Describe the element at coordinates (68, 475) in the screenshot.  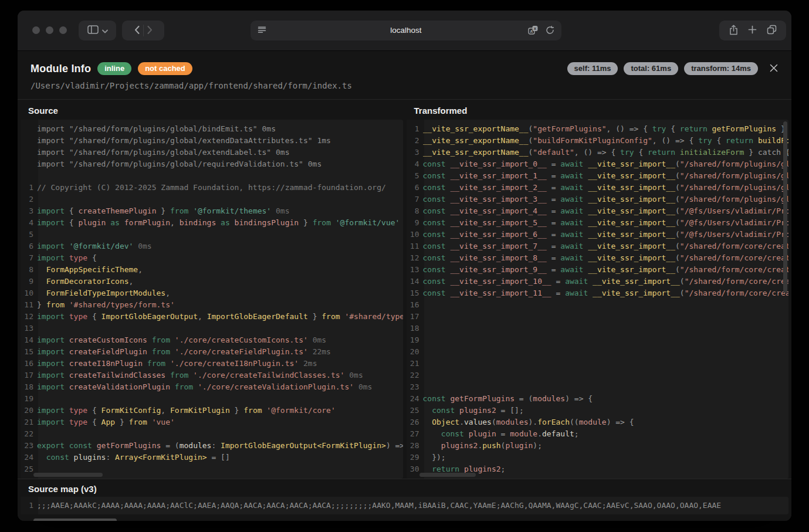
I see `source-horizontal-scrollbar-thumb` at that location.